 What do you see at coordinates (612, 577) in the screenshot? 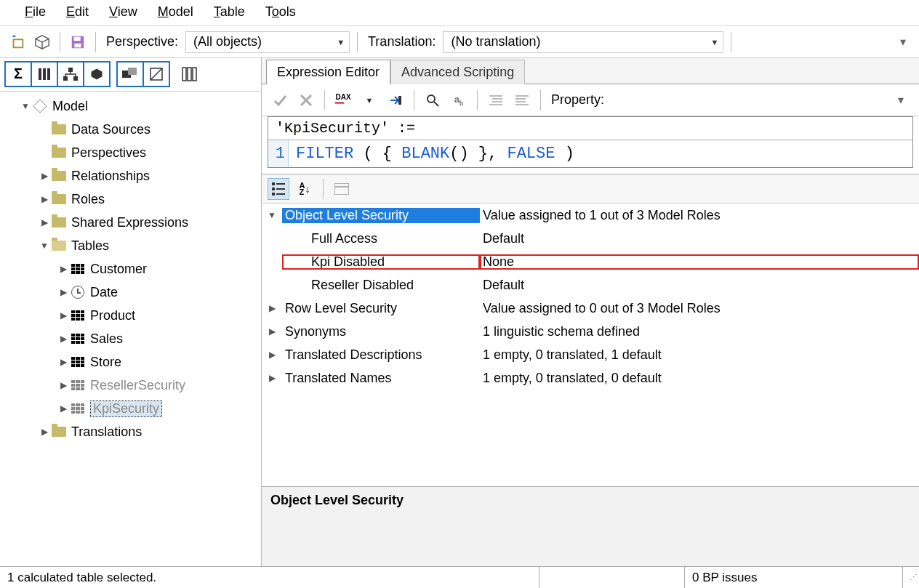
I see `status-middle` at bounding box center [612, 577].